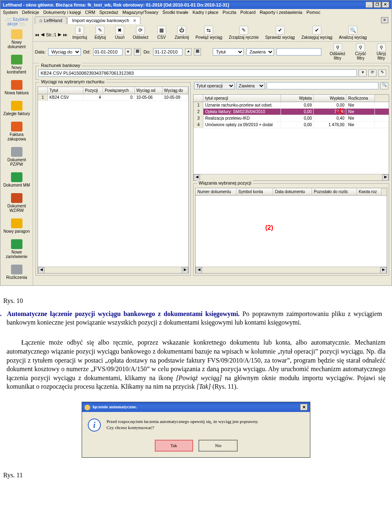 Image resolution: width=392 pixels, height=532 pixels. What do you see at coordinates (16, 40) in the screenshot?
I see `quick-action-item: Nowy dokument` at bounding box center [16, 40].